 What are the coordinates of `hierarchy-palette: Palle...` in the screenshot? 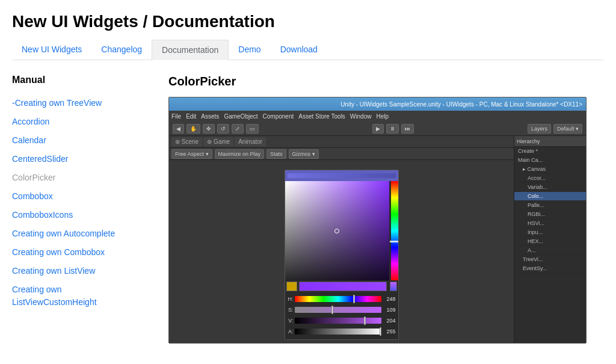 It's located at (550, 206).